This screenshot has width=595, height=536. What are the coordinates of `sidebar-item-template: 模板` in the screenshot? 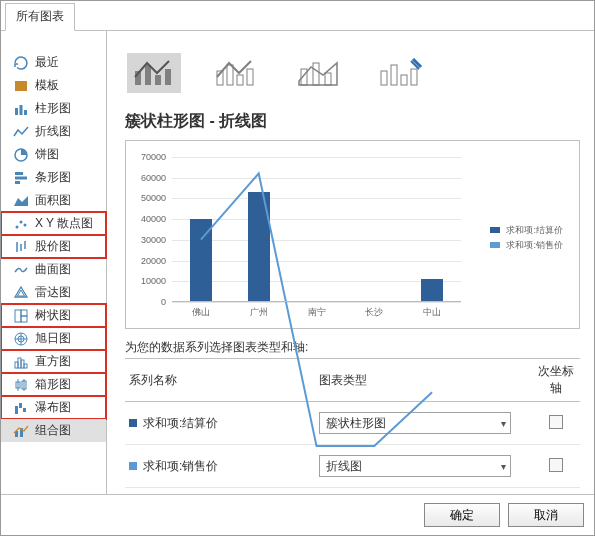 It's located at (54, 86).